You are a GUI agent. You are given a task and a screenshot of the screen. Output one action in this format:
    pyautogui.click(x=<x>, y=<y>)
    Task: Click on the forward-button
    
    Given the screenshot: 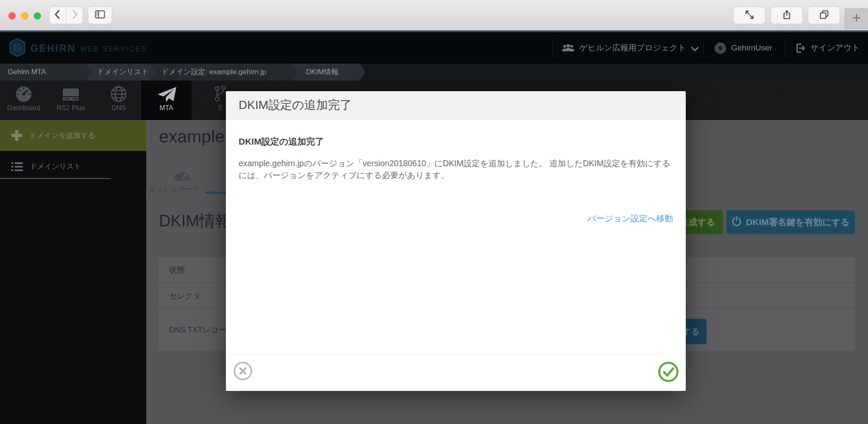 What is the action you would take?
    pyautogui.click(x=75, y=15)
    